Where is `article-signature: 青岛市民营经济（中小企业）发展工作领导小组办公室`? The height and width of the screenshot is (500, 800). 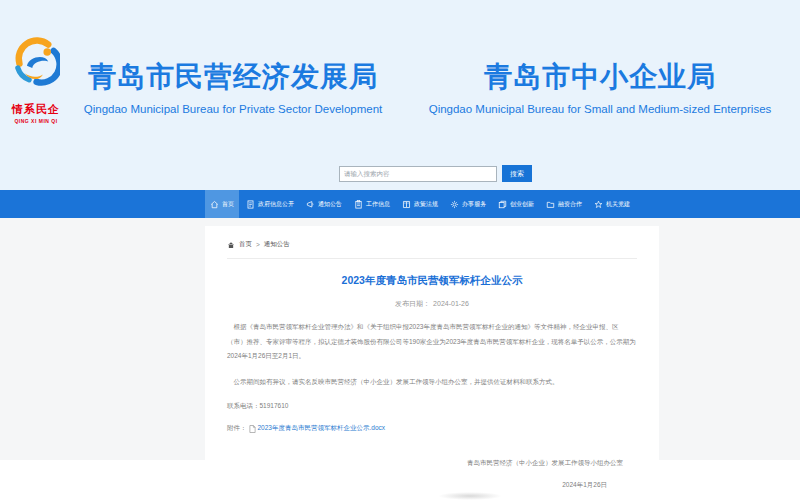
article-signature: 青岛市民营经济（中小企业）发展工作领导小组办公室 is located at coordinates (432, 464).